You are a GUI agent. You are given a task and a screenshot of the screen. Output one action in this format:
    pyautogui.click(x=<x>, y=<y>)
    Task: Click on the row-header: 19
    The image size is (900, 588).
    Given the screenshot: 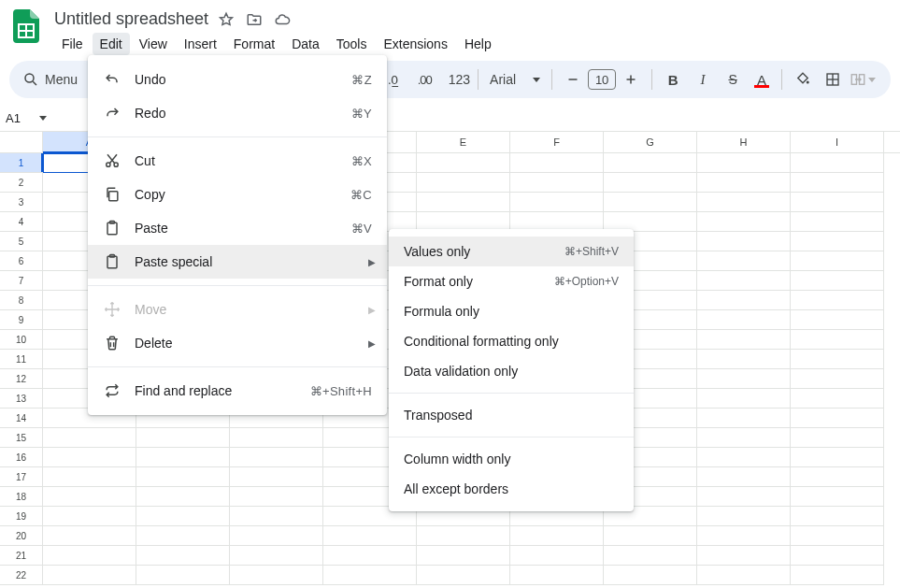 What is the action you would take?
    pyautogui.click(x=21, y=516)
    